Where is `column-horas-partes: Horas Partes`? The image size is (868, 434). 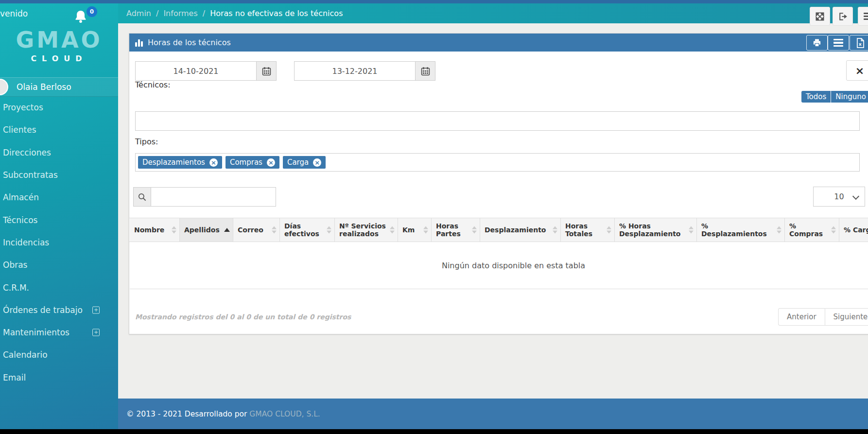 column-horas-partes: Horas Partes is located at coordinates (456, 230).